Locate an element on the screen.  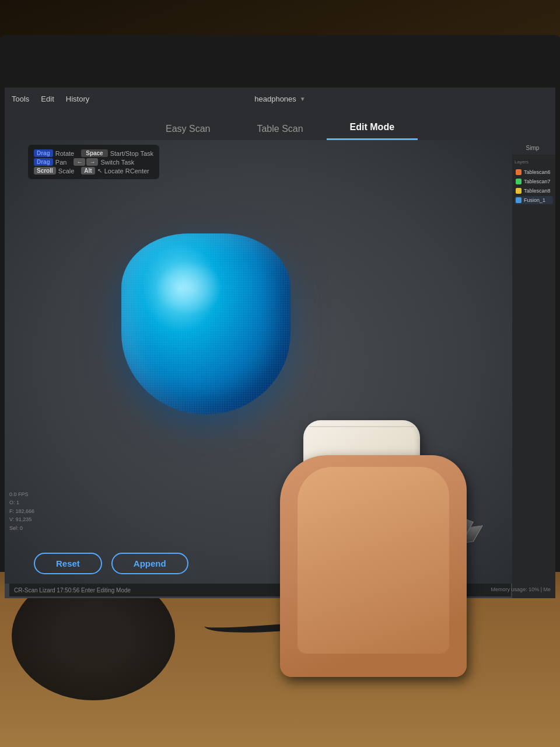
layer-name-tablescan8: Tablescan8 is located at coordinates (537, 191).